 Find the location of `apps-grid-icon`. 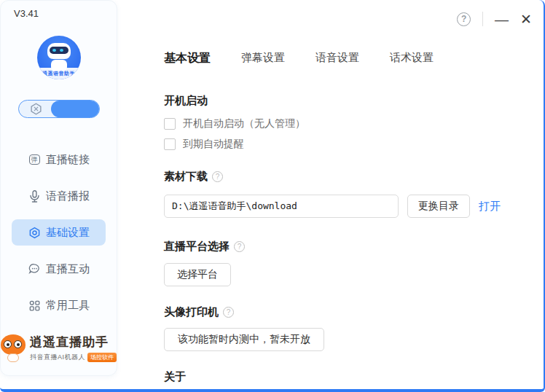

apps-grid-icon is located at coordinates (34, 305).